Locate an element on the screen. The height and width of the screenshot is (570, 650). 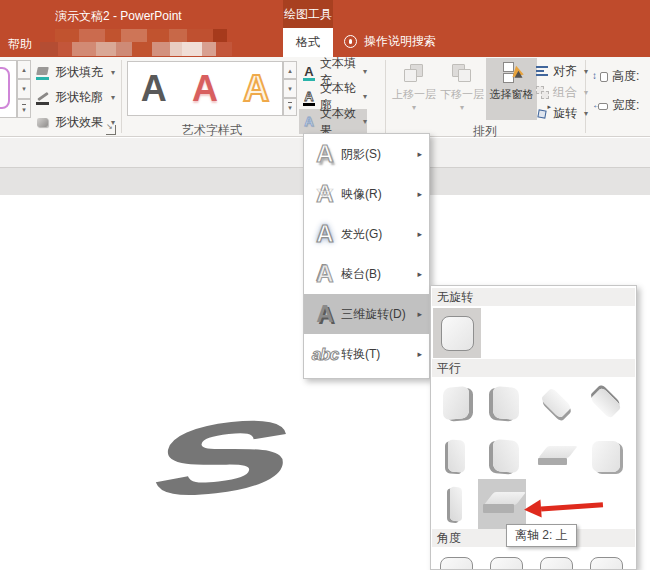
rotate-button: 旋转 ▾ is located at coordinates (562, 114).